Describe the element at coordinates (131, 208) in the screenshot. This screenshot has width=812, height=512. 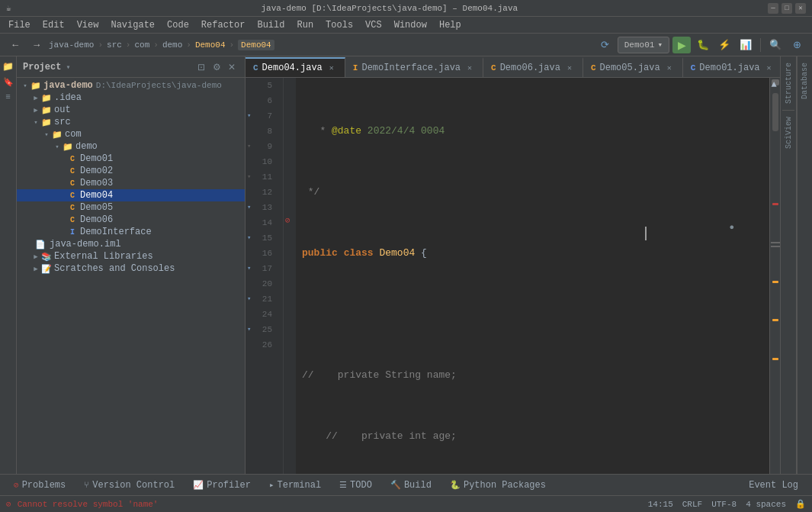
I see `tree-item-demo05: C Demo05` at that location.